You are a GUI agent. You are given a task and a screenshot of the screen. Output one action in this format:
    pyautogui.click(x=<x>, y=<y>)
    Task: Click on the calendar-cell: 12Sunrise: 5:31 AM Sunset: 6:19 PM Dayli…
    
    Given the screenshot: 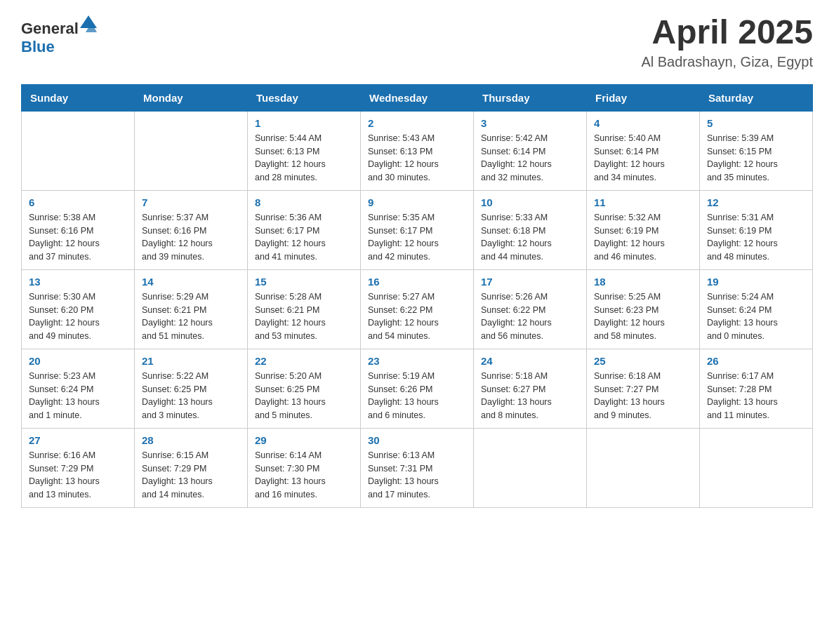 What is the action you would take?
    pyautogui.click(x=757, y=230)
    